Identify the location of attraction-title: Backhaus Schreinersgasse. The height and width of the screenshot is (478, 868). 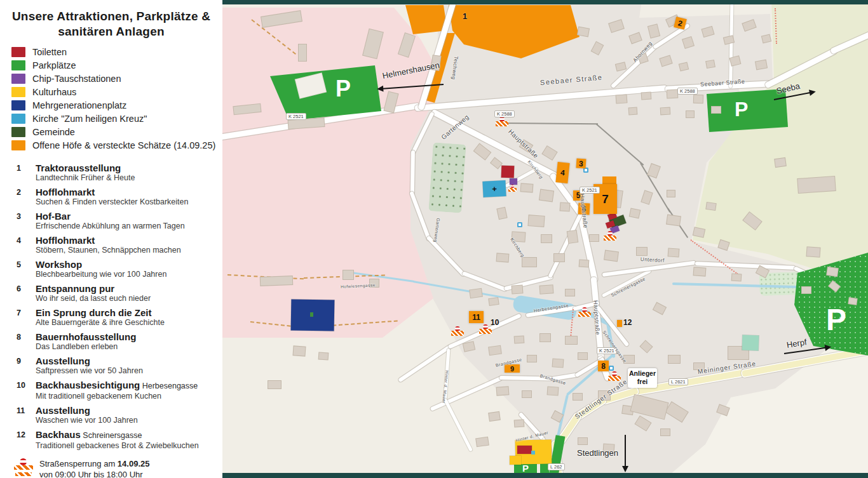
(117, 435).